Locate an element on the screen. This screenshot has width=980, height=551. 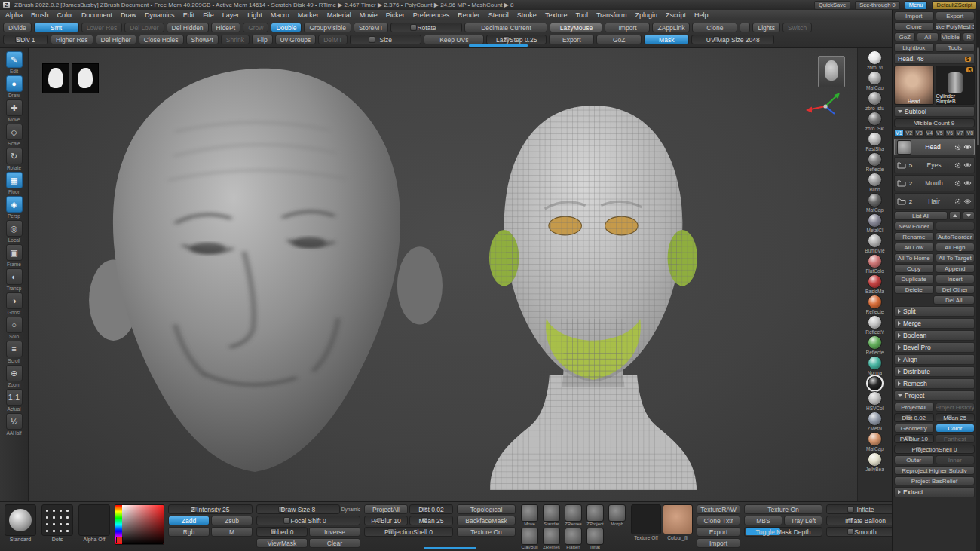
menu-tool: Tool is located at coordinates (582, 15).